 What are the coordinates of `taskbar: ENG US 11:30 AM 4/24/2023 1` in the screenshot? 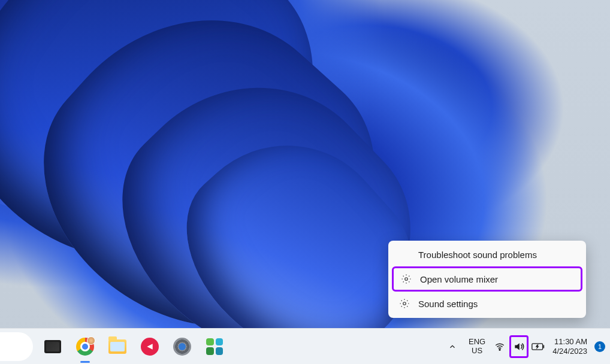 It's located at (305, 346).